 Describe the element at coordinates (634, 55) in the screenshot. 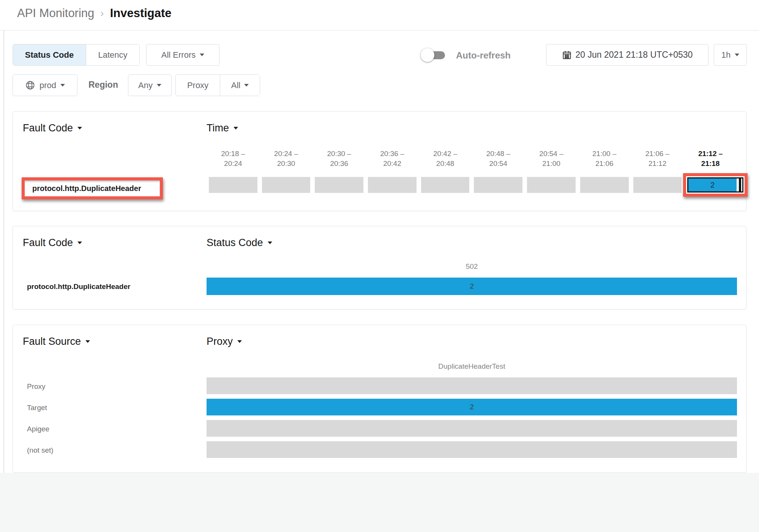

I see `datetime-value: 20 Jun 2021 21:18 UTC+0530` at that location.